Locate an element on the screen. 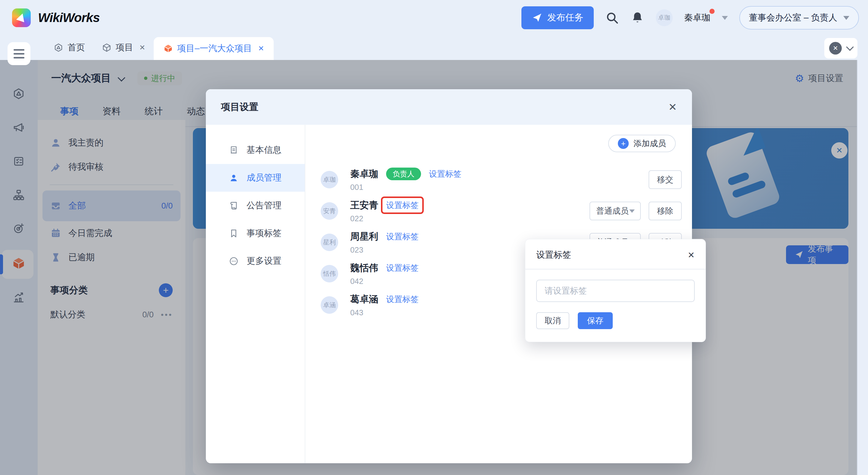 The width and height of the screenshot is (868, 475). member-info: 秦卓珈 负责人设置标签 001 is located at coordinates (406, 180).